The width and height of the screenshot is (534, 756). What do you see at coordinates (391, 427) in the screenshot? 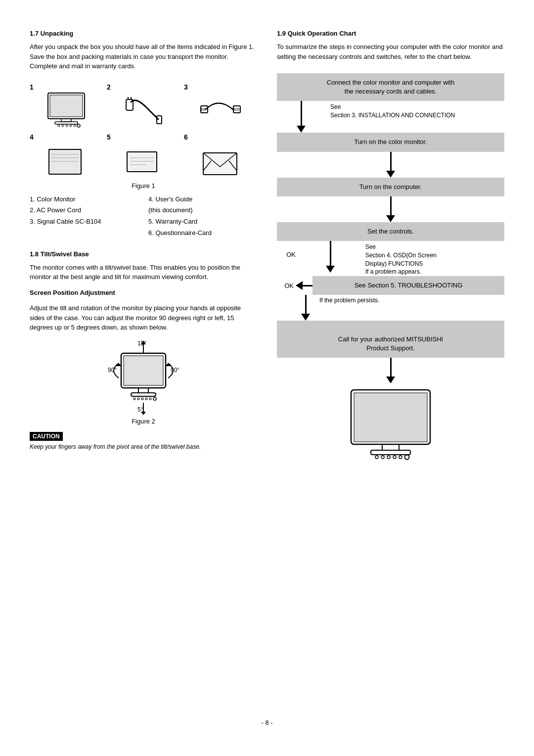
I see `final-monitor-figure` at bounding box center [391, 427].